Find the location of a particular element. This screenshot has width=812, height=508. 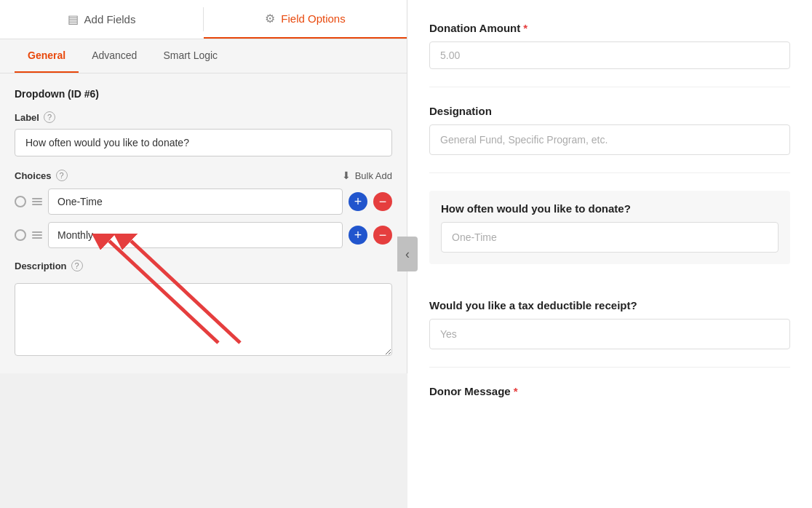

chevron-left-icon: ‹ is located at coordinates (407, 255).